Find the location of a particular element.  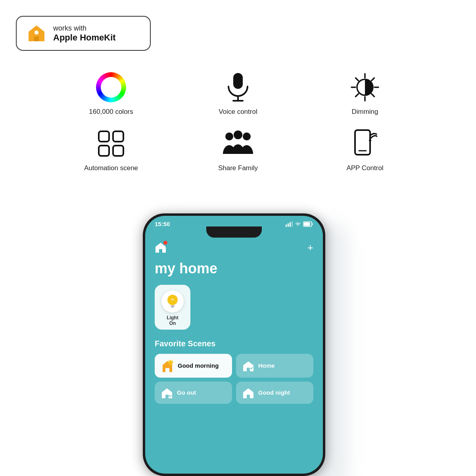

automation-icon is located at coordinates (111, 144).